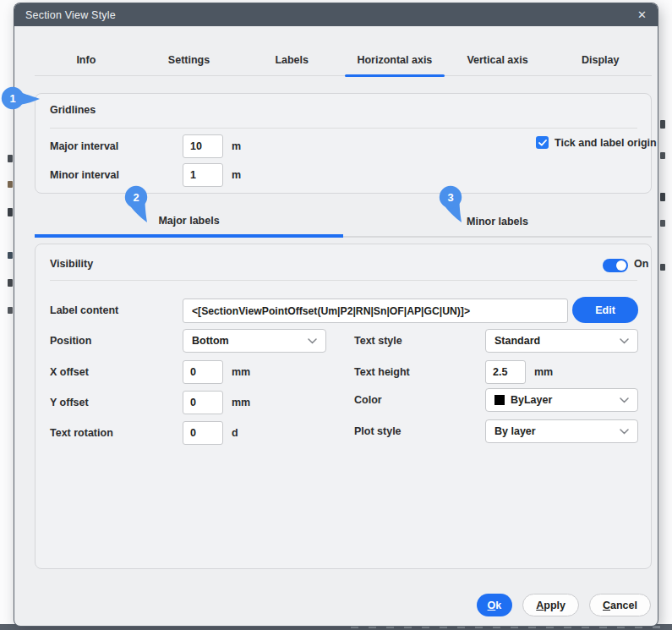  What do you see at coordinates (203, 433) in the screenshot?
I see `text-rotation-input` at bounding box center [203, 433].